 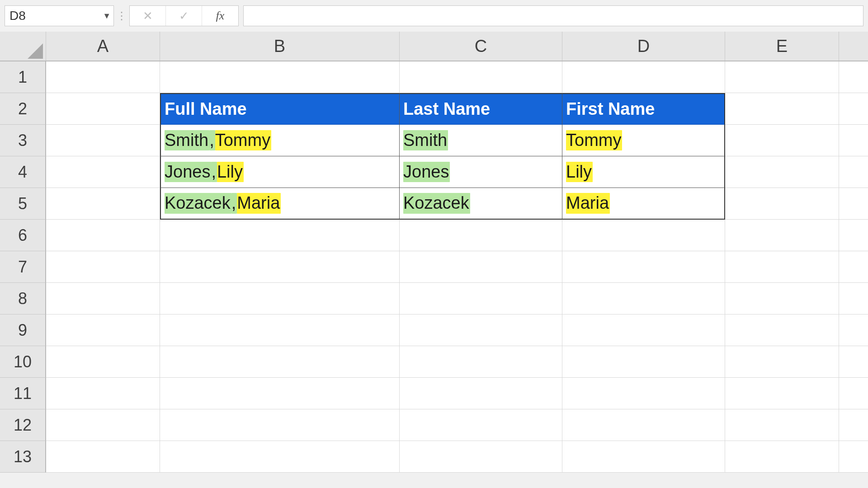 I want to click on cell-C6, so click(x=481, y=235).